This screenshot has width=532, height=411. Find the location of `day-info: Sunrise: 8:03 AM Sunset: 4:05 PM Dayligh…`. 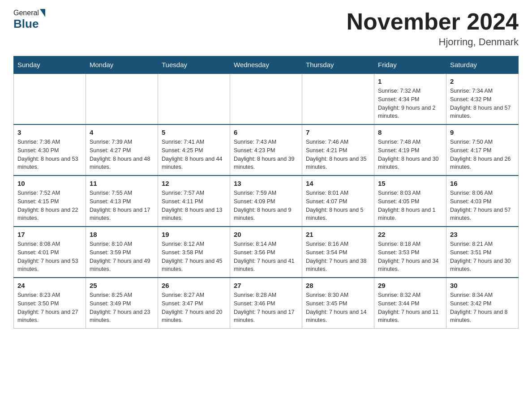

day-info: Sunrise: 8:03 AM Sunset: 4:05 PM Dayligh… is located at coordinates (410, 206).